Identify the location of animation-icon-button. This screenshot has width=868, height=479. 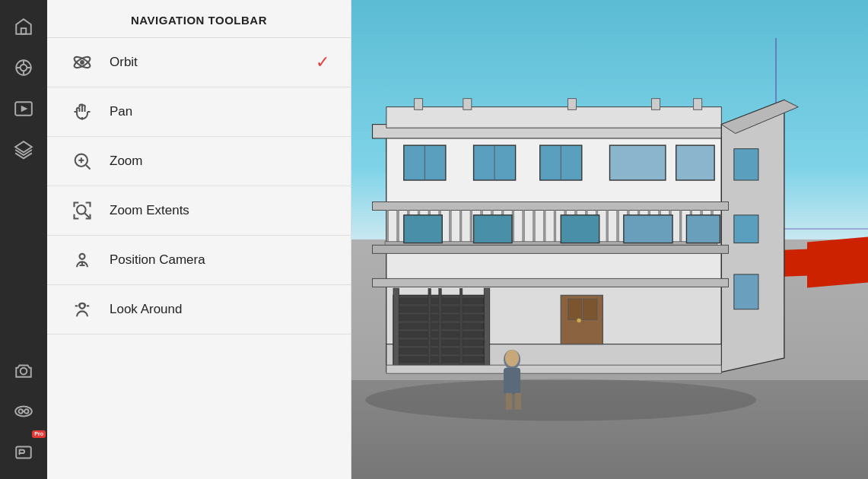
(24, 109).